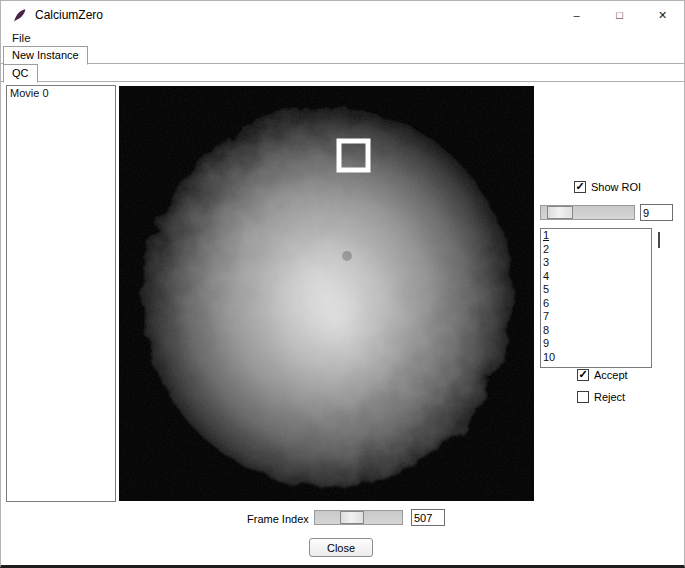 This screenshot has width=685, height=568. I want to click on maximize-button: □, so click(620, 15).